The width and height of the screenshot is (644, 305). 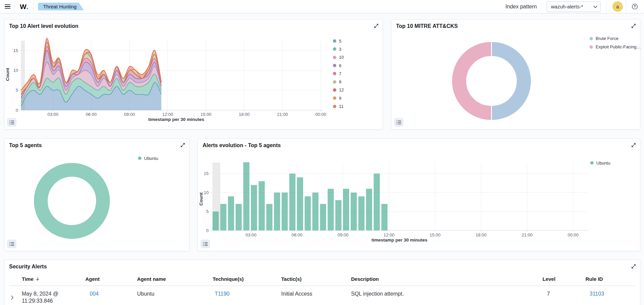 I want to click on x-tick-label: 03:00, so click(x=251, y=235).